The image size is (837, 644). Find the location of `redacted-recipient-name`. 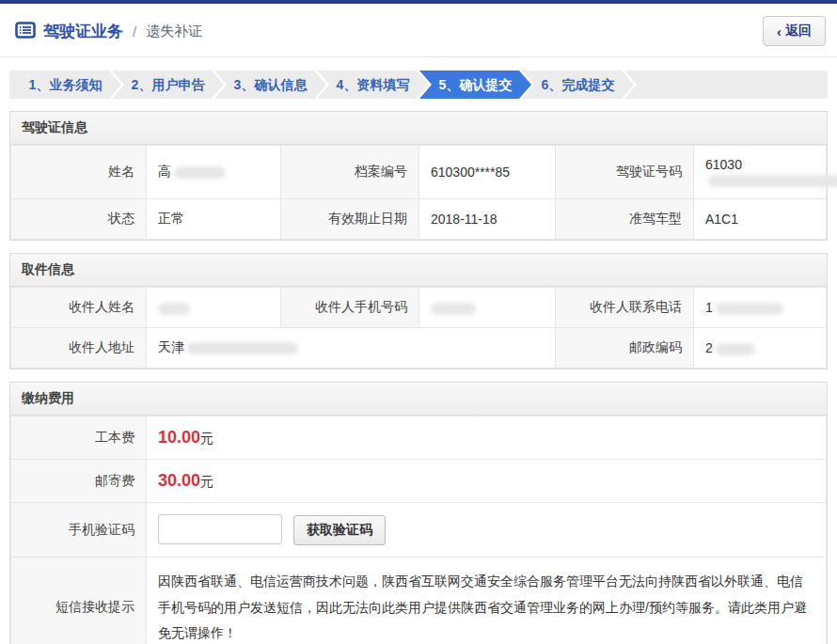

redacted-recipient-name is located at coordinates (174, 308).